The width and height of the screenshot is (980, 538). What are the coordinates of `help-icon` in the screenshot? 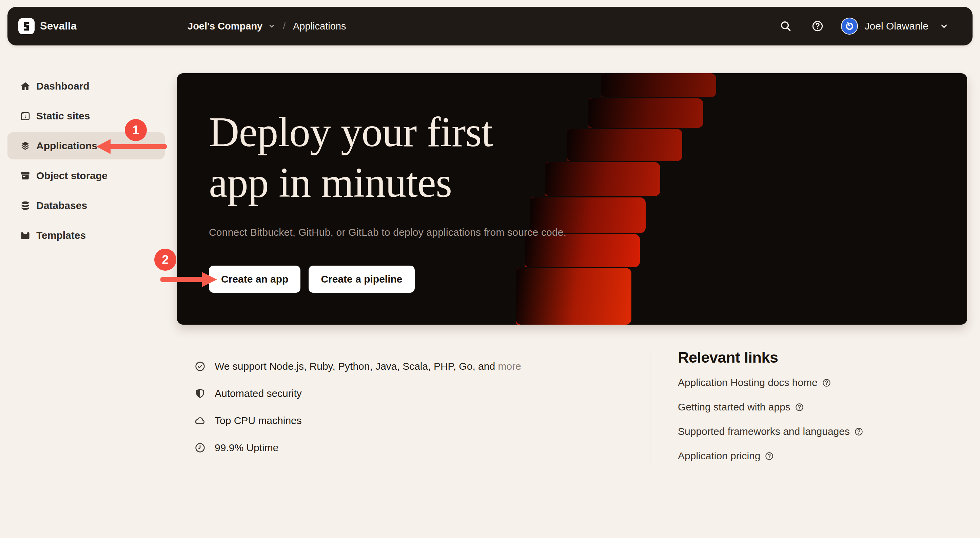 It's located at (818, 26).